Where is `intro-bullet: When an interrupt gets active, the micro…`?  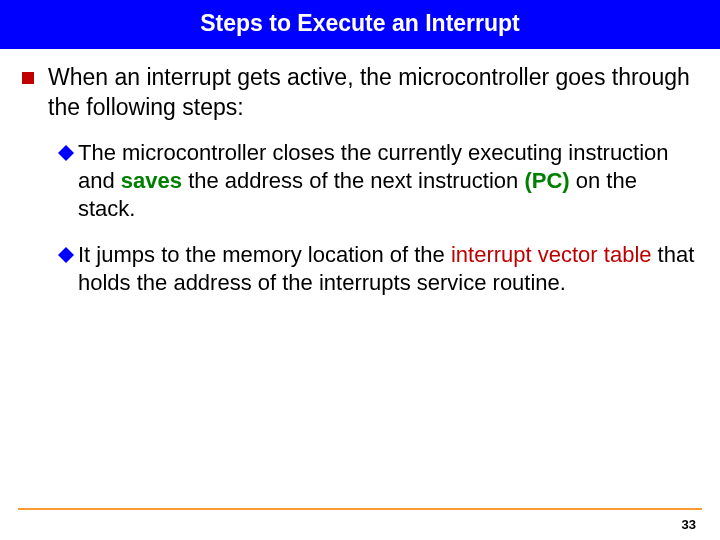
intro-bullet: When an interrupt gets active, the micro… is located at coordinates (360, 93).